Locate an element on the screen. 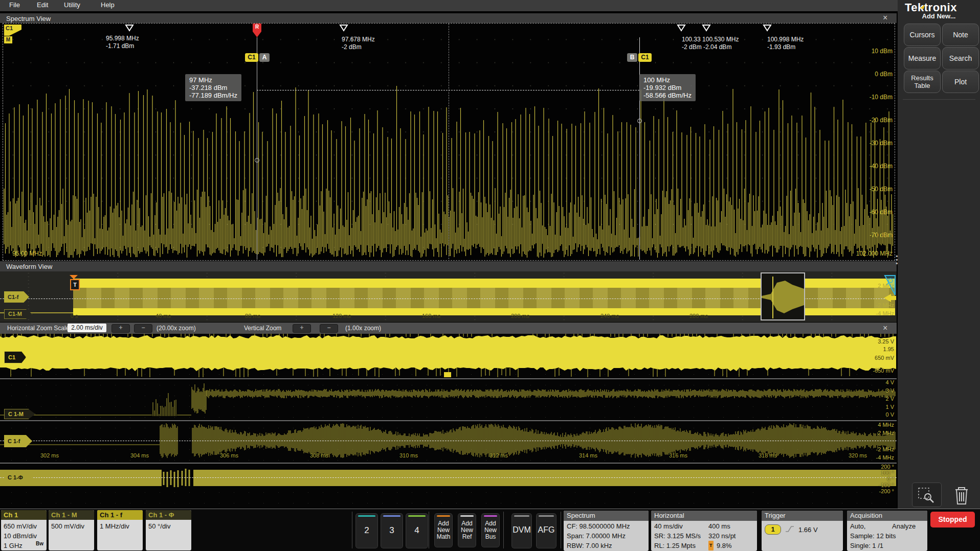 Image resolution: width=980 pixels, height=551 pixels. acquisition-panel: Acquisition Auto,Analyze Sample: 12 bits… is located at coordinates (887, 531).